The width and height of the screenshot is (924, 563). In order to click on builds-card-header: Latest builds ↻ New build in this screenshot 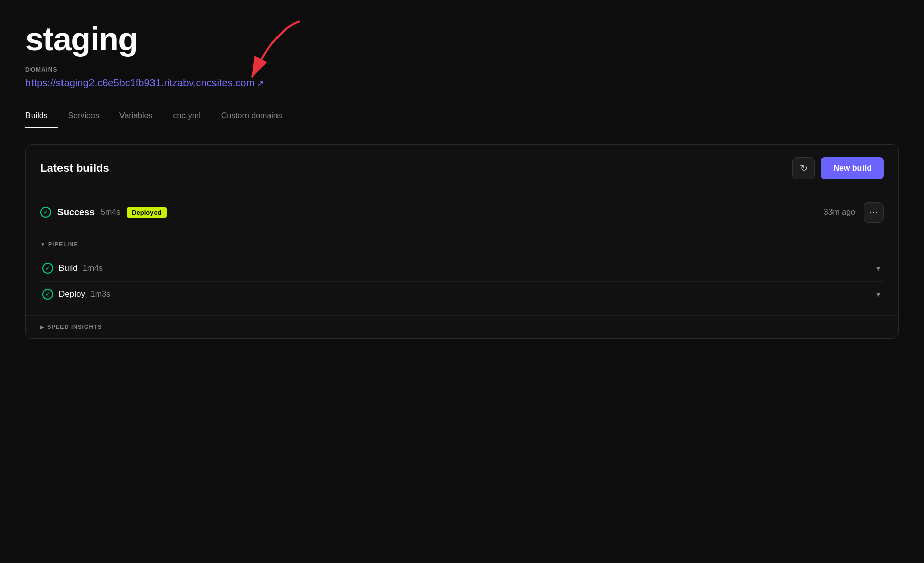, I will do `click(462, 169)`.